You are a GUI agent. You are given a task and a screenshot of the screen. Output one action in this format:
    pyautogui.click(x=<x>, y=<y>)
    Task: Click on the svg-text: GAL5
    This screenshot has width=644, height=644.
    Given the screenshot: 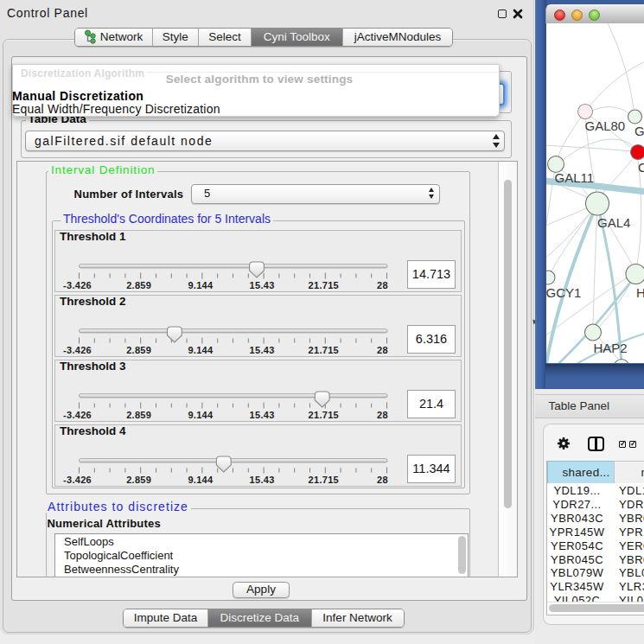 What is the action you would take?
    pyautogui.click(x=640, y=131)
    